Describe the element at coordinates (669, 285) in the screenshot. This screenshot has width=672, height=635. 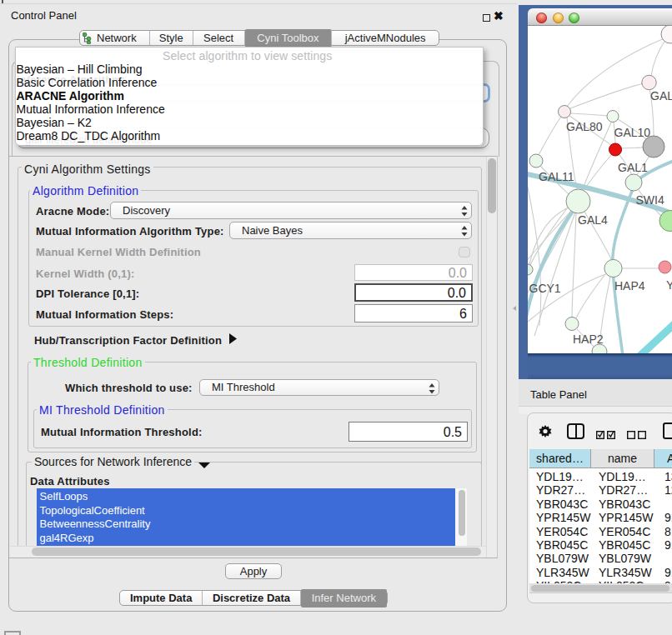
I see `svg-text: Y` at that location.